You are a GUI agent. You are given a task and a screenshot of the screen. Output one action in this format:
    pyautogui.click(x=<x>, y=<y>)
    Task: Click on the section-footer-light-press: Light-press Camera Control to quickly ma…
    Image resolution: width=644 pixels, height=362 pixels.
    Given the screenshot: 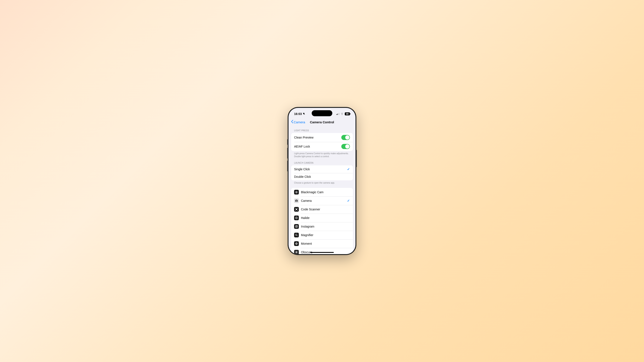 What is the action you would take?
    pyautogui.click(x=322, y=154)
    